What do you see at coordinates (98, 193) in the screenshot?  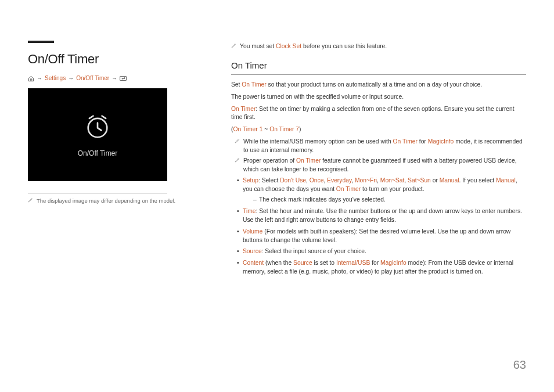 I see `divider` at bounding box center [98, 193].